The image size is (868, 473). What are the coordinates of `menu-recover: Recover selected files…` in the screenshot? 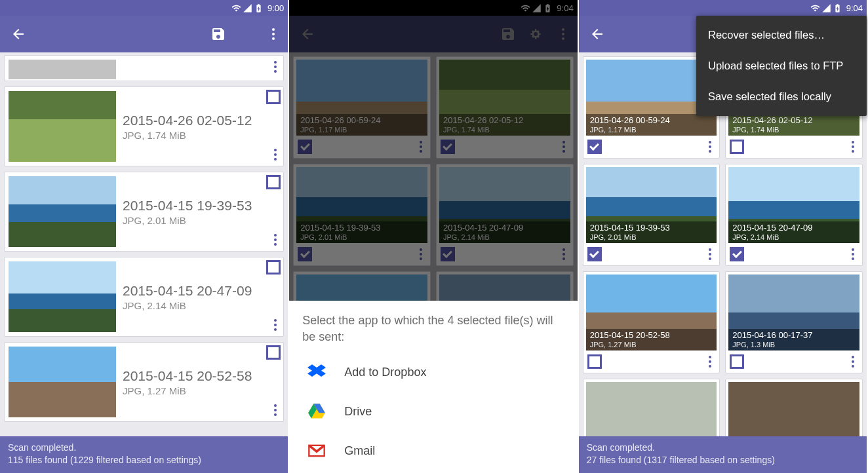 It's located at (781, 35).